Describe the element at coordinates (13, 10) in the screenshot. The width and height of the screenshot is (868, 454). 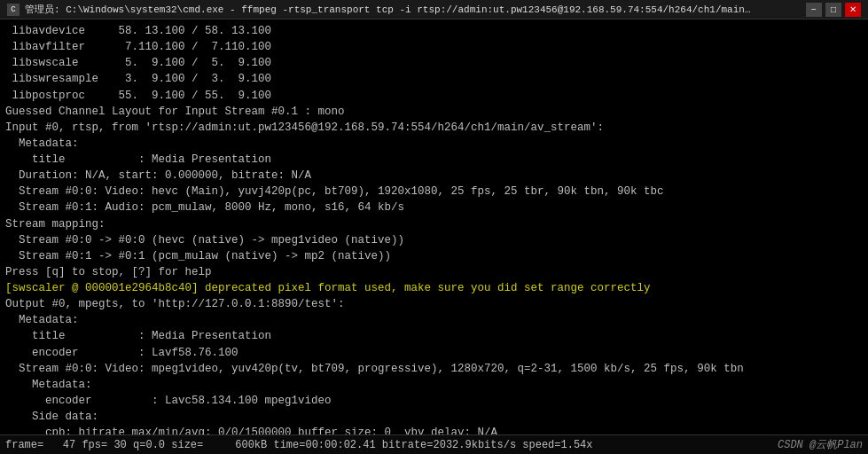
I see `app-icon: C` at that location.